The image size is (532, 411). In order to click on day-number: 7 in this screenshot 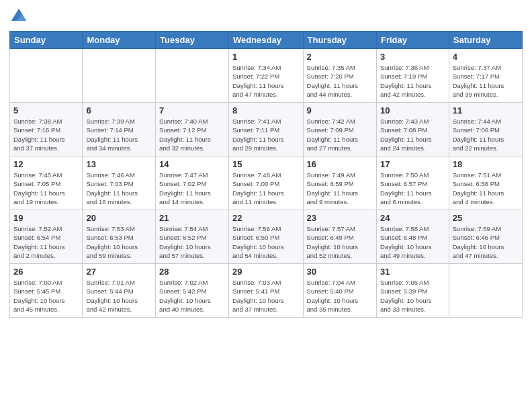, I will do `click(192, 110)`.